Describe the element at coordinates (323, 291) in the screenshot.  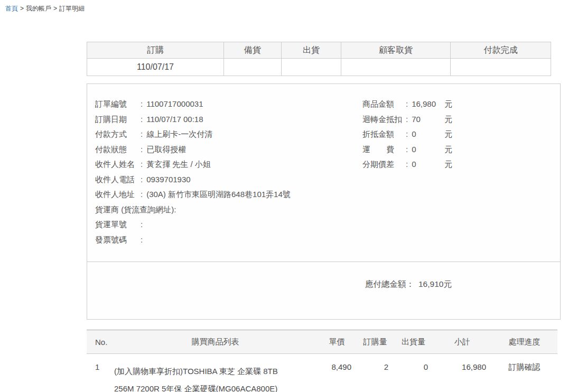
I see `order-total-section: 應付總金額：16,910元` at that location.